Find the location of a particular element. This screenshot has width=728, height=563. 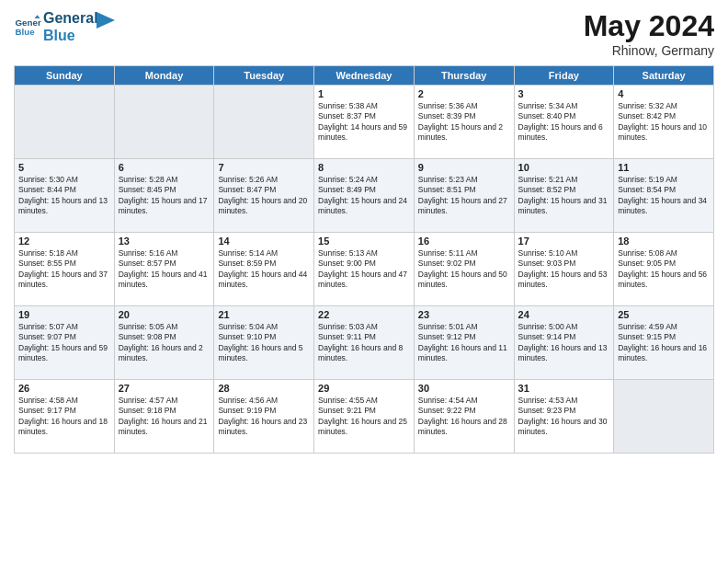

day-info: Sunrise: 5:10 AM Sunset: 9:03 PM Dayligh… is located at coordinates (564, 270).